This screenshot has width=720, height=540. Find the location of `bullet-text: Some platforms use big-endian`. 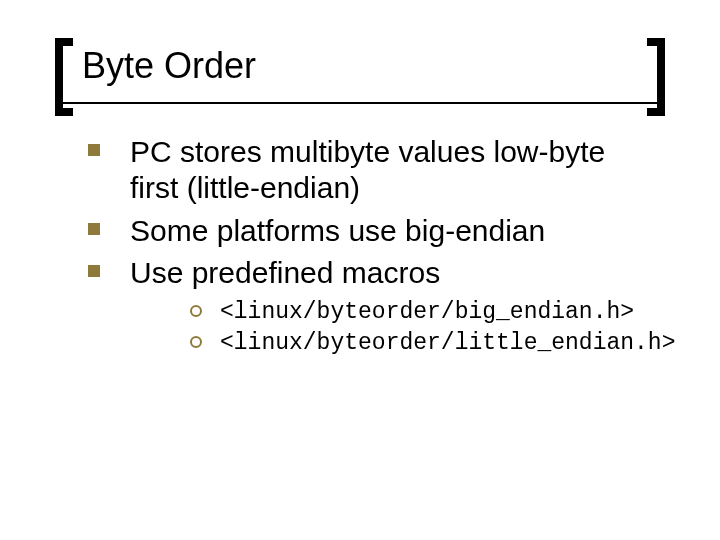

bullet-text: Some platforms use big-endian is located at coordinates (338, 232).